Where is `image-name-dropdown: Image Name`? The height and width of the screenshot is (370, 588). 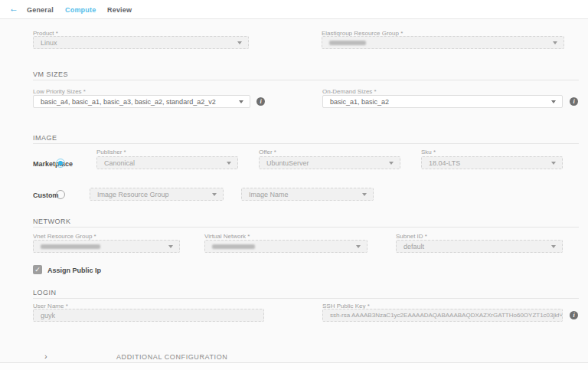 image-name-dropdown: Image Name is located at coordinates (308, 195).